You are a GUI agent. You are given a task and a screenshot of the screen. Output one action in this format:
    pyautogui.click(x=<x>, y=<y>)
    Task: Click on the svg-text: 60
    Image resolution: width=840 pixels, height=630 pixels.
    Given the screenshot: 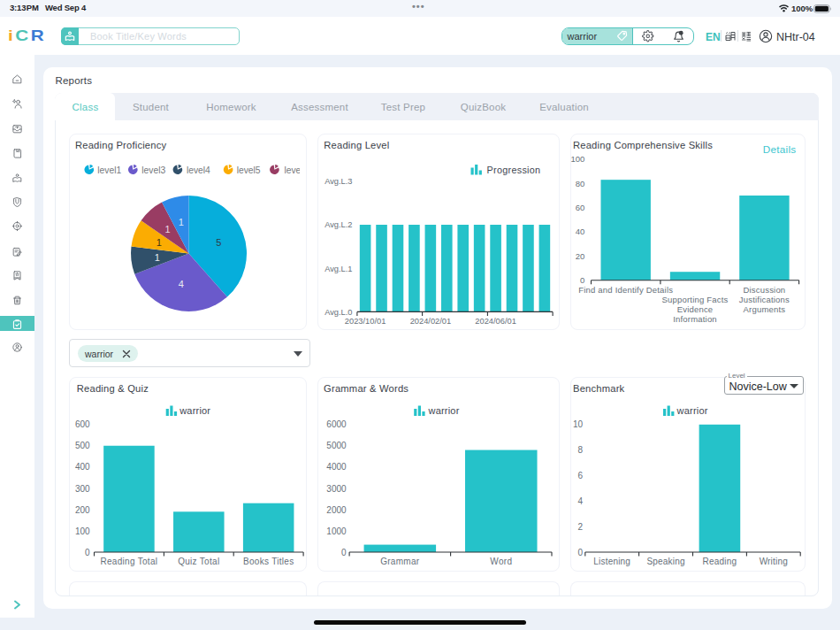 What is the action you would take?
    pyautogui.click(x=580, y=207)
    